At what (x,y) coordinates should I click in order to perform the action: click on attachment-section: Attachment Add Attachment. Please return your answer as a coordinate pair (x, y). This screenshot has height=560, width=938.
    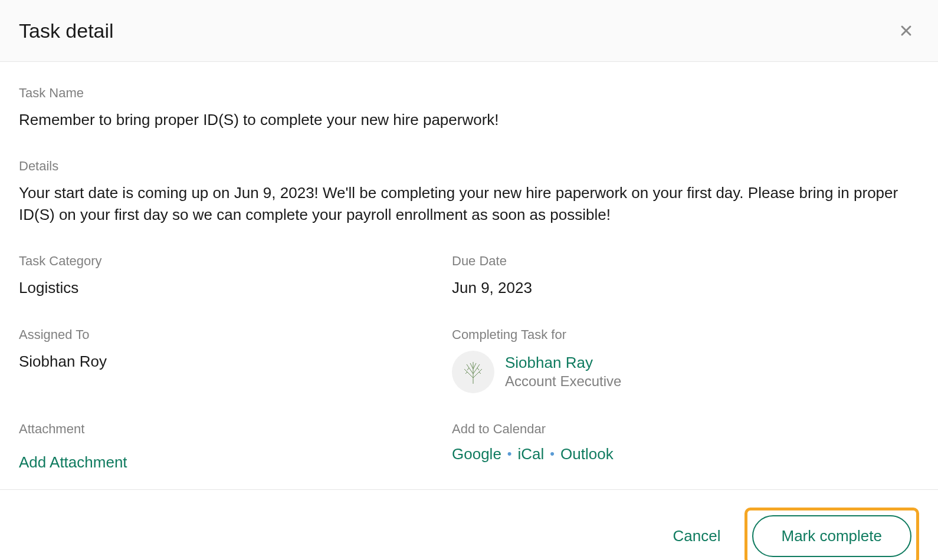
    Looking at the image, I should click on (224, 447).